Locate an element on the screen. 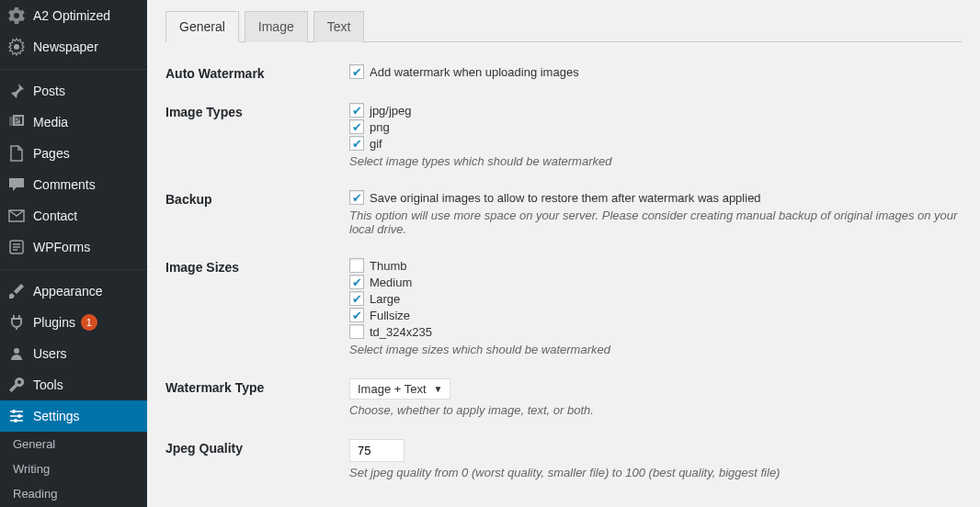 This screenshot has width=980, height=507. sidebar-label: Contact is located at coordinates (55, 216).